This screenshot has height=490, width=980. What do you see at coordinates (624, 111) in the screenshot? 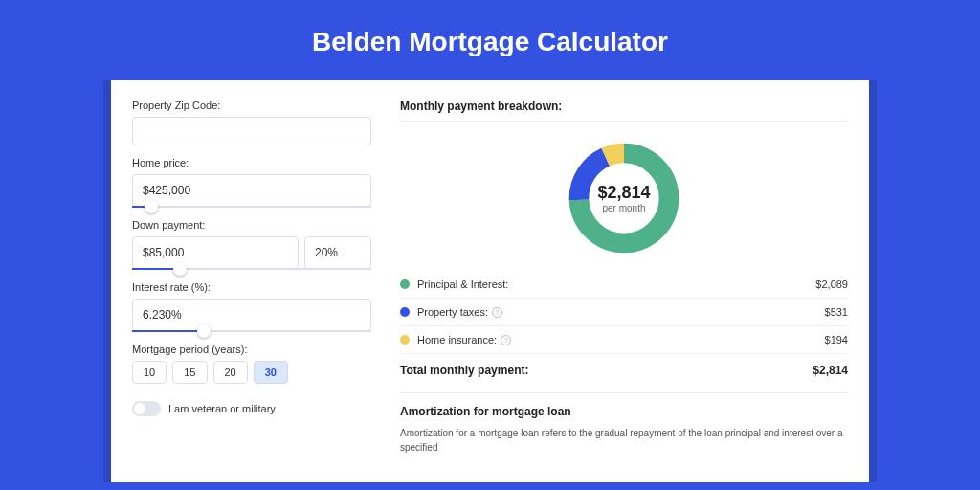
I see `breakdown-title: Monthly payment breakdown:` at bounding box center [624, 111].